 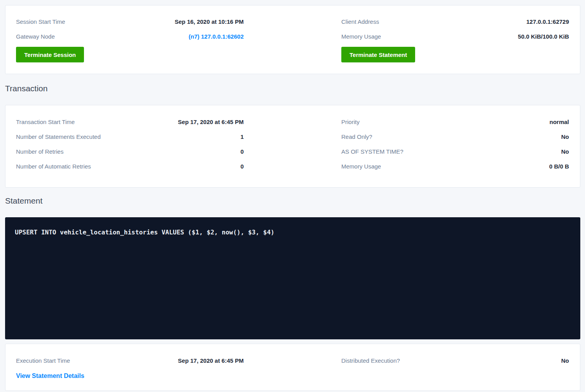 What do you see at coordinates (50, 55) in the screenshot?
I see `terminate-session-button: Terminate Session` at bounding box center [50, 55].